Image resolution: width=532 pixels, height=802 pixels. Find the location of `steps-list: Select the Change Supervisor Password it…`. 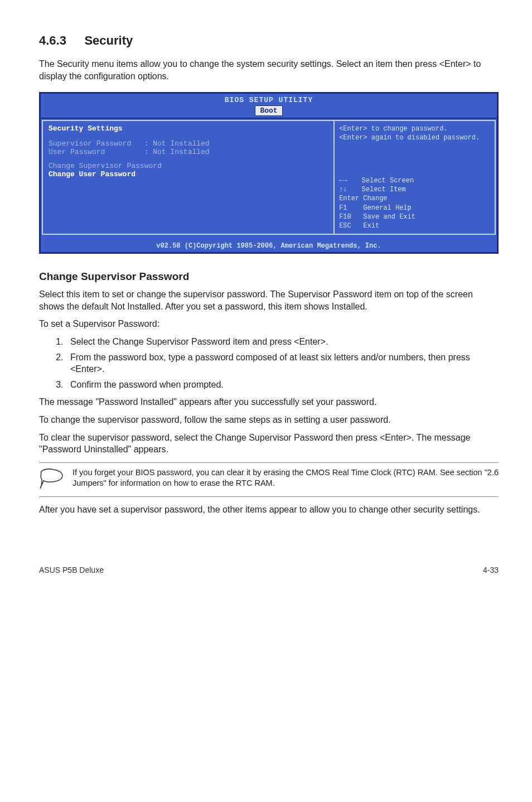

steps-list: Select the Change Supervisor Password it… is located at coordinates (269, 363).